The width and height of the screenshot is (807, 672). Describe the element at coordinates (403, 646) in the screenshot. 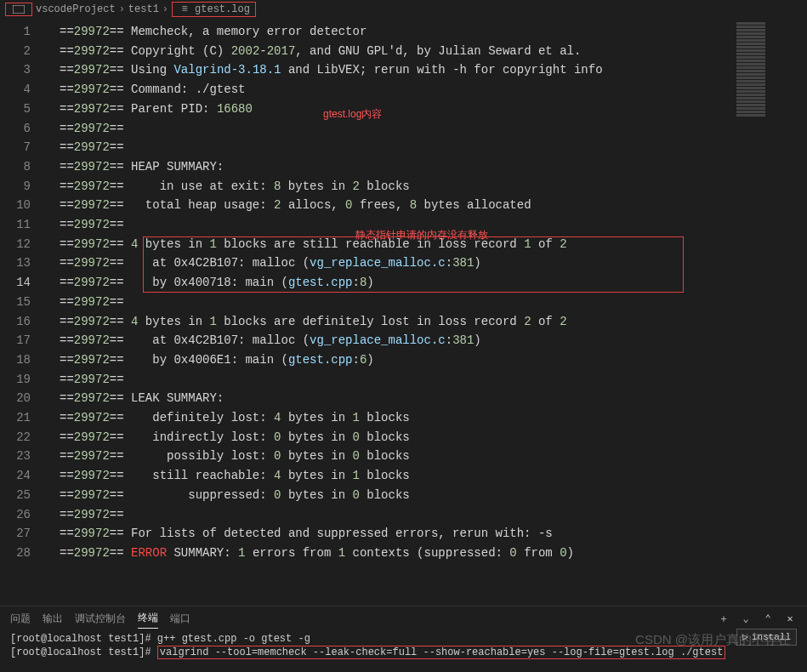

I see `terminal-body: ▷ install [root@localhost test1]# g++ gt…` at that location.